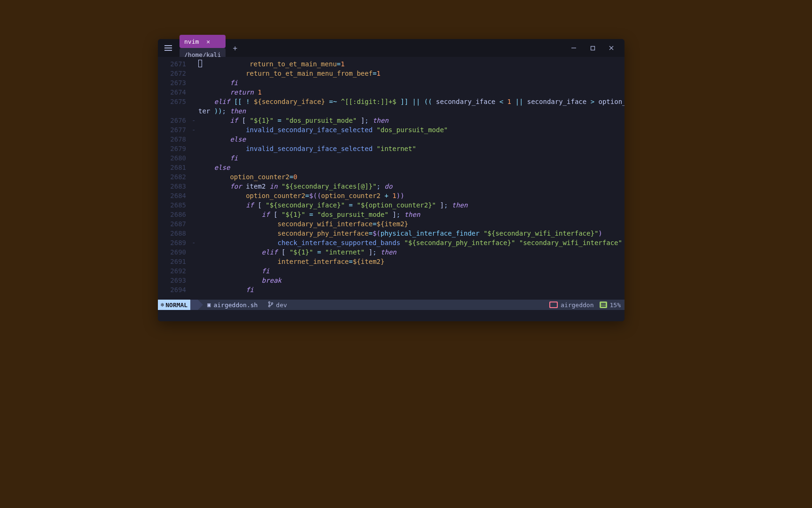 The height and width of the screenshot is (508, 812). I want to click on branch-icon, so click(271, 305).